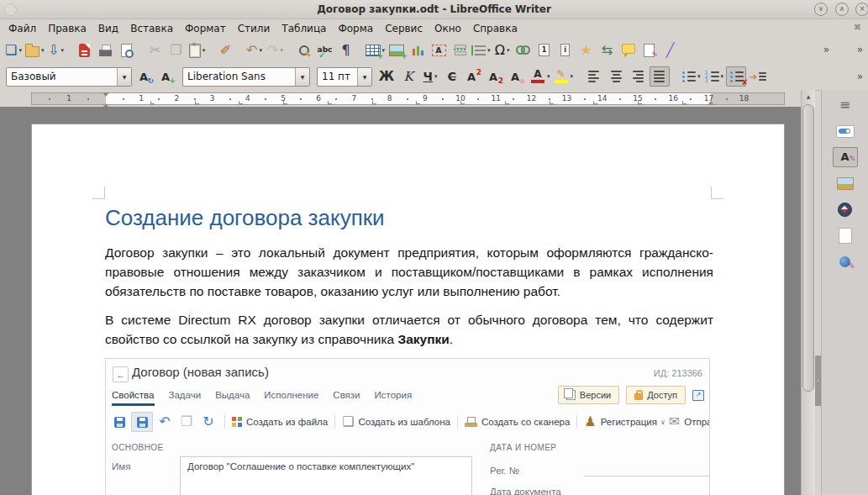 The width and height of the screenshot is (868, 495). Describe the element at coordinates (254, 29) in the screenshot. I see `menu-styles: Стили` at that location.